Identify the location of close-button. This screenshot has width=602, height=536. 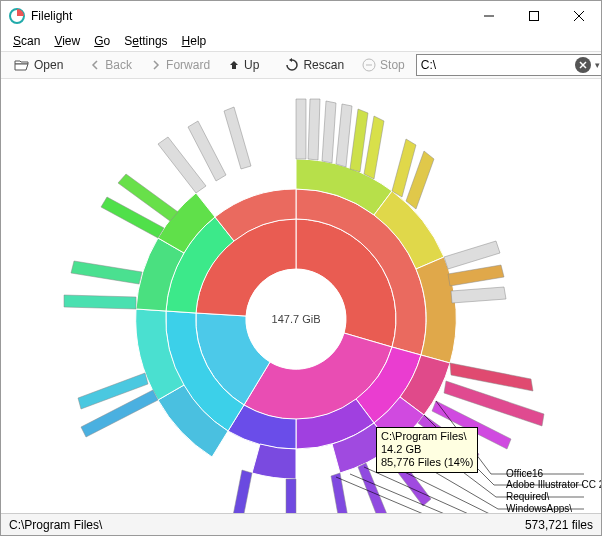
(578, 16).